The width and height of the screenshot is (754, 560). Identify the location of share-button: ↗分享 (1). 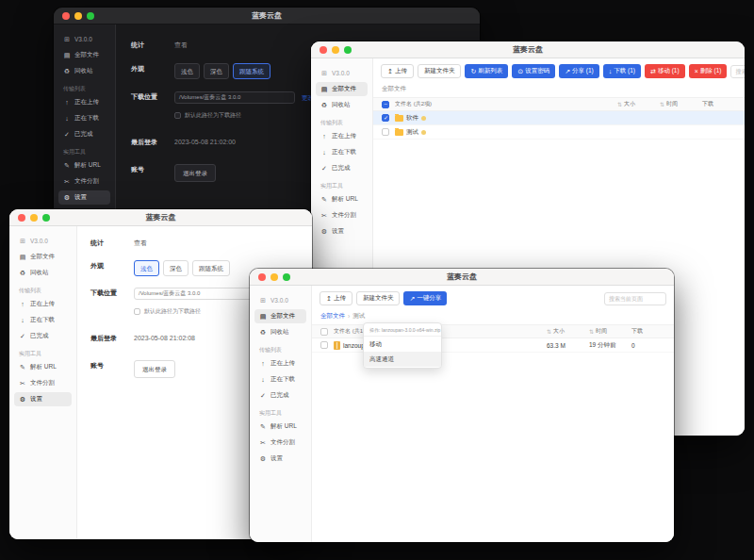
(579, 72).